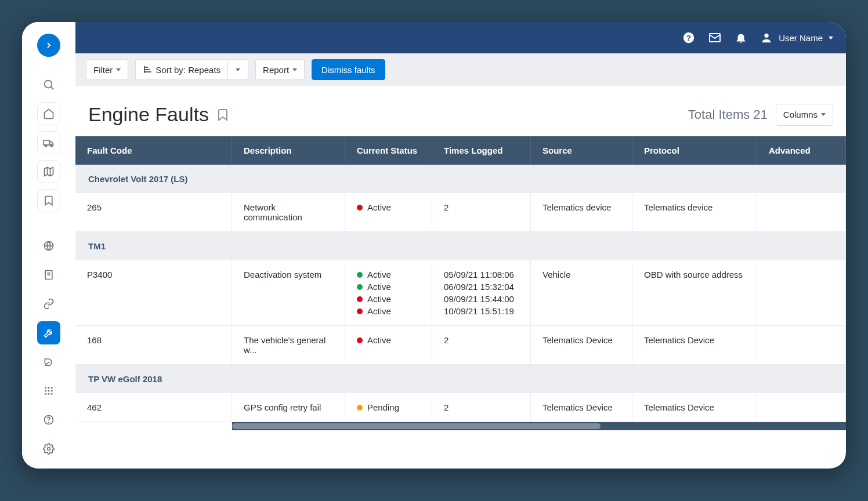 This screenshot has width=868, height=501. What do you see at coordinates (154, 179) in the screenshot?
I see `group-name: Chevrolet Volt 2017 (LS)` at bounding box center [154, 179].